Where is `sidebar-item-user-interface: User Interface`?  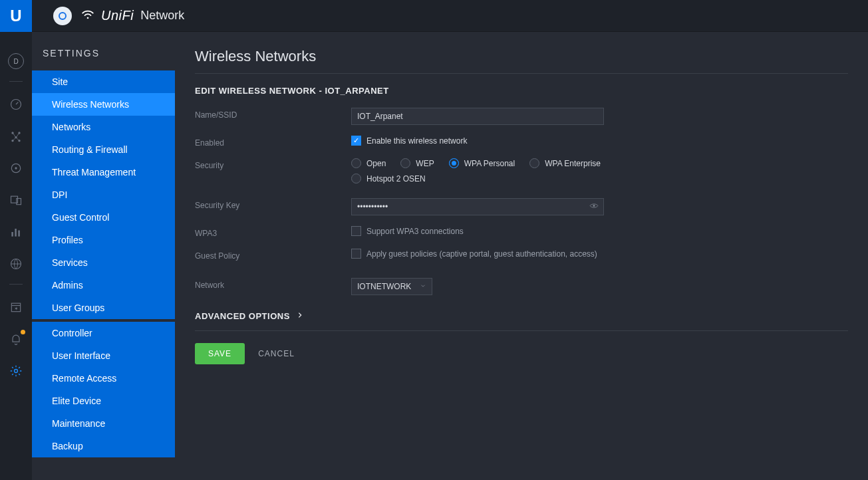
sidebar-item-user-interface: User Interface is located at coordinates (104, 356).